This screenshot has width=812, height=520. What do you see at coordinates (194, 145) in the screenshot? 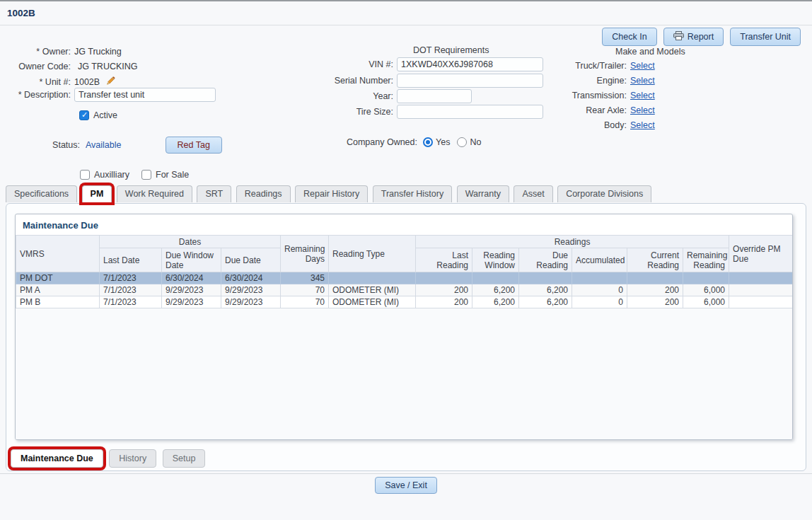
I see `red-tag-label: Red Tag` at bounding box center [194, 145].